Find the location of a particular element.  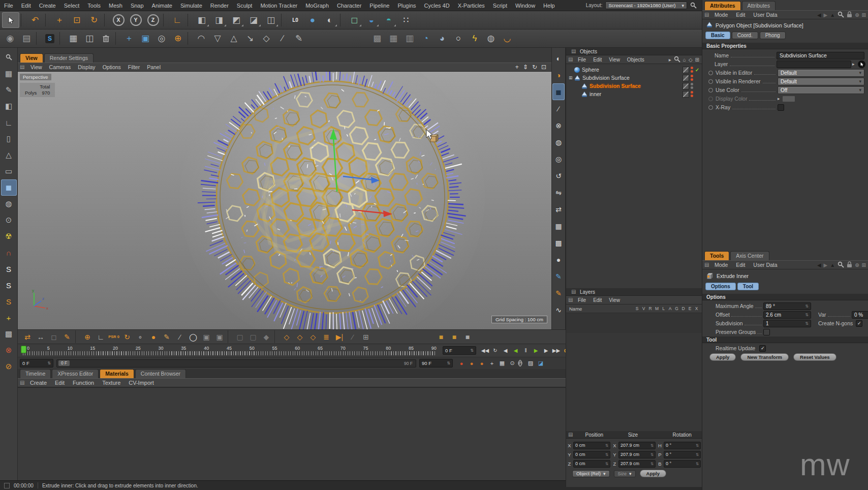

key-pen-icon: ✎ is located at coordinates (67, 336).